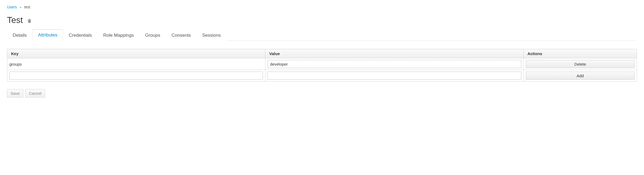 This screenshot has width=644, height=175. I want to click on tab-details: Details, so click(20, 35).